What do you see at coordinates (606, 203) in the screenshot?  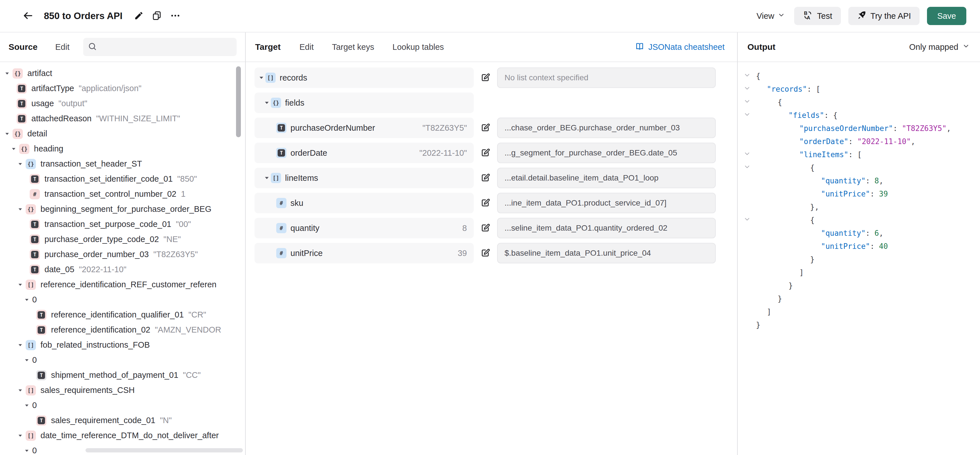 I see `expression-input-sku: ...ine_item_data_PO1.product_service_id_…` at bounding box center [606, 203].